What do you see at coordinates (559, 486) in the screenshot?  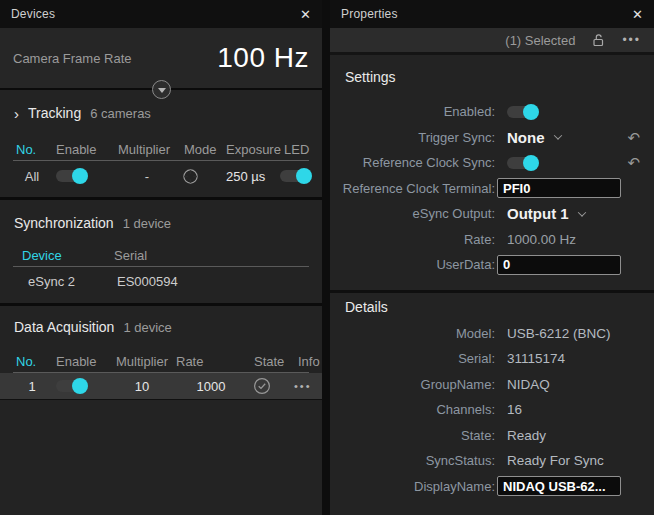 I see `displayname-input` at bounding box center [559, 486].